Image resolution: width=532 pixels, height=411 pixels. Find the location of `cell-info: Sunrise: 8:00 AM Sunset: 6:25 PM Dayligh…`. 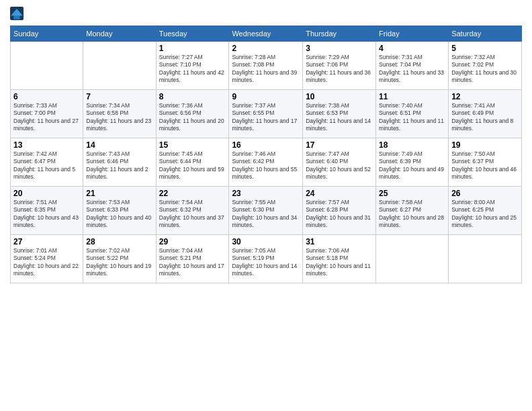

cell-info: Sunrise: 8:00 AM Sunset: 6:25 PM Dayligh… is located at coordinates (485, 214).